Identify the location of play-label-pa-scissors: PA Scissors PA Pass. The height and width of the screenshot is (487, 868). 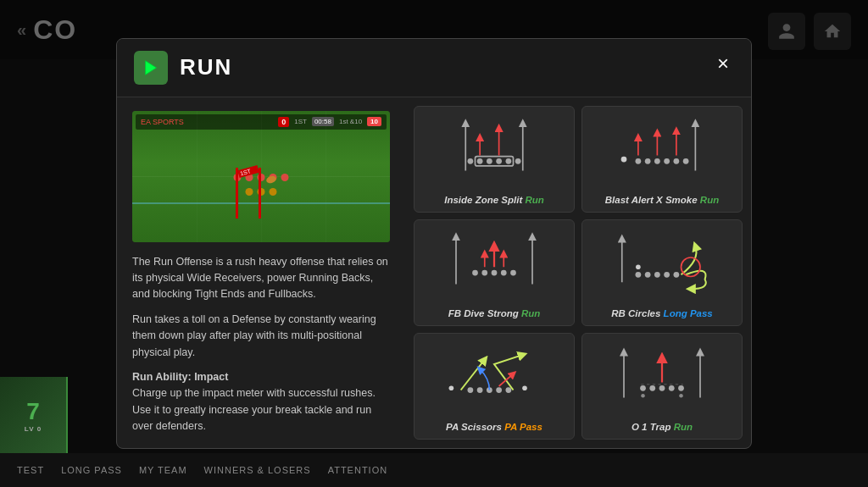
(494, 427).